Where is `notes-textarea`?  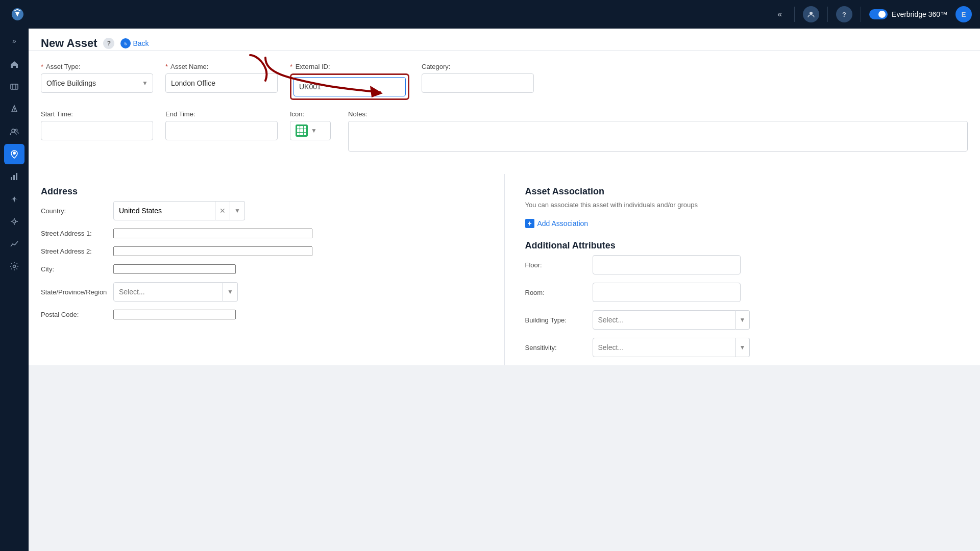
notes-textarea is located at coordinates (658, 136).